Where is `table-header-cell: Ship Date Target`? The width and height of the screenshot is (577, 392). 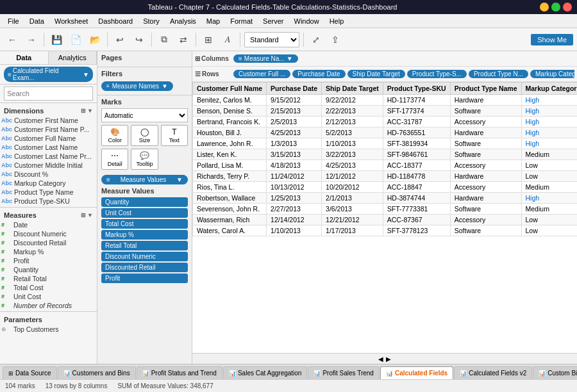
table-header-cell: Ship Date Target is located at coordinates (353, 88).